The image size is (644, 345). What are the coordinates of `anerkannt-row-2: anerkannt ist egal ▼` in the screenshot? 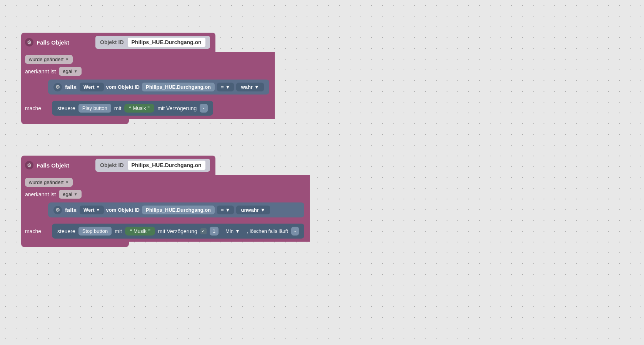 It's located at (165, 194).